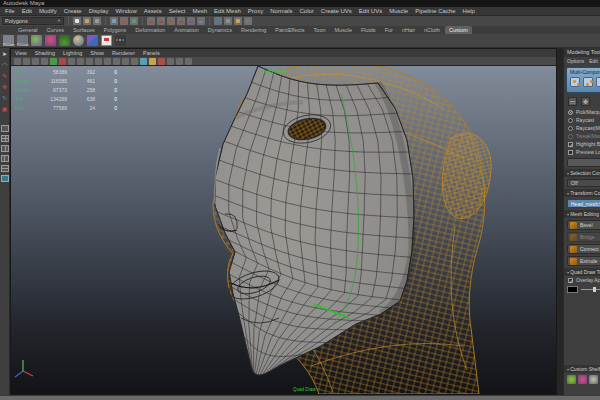 The width and height of the screenshot is (600, 400). Describe the element at coordinates (594, 61) in the screenshot. I see `panel-menu-edit: Edit` at that location.